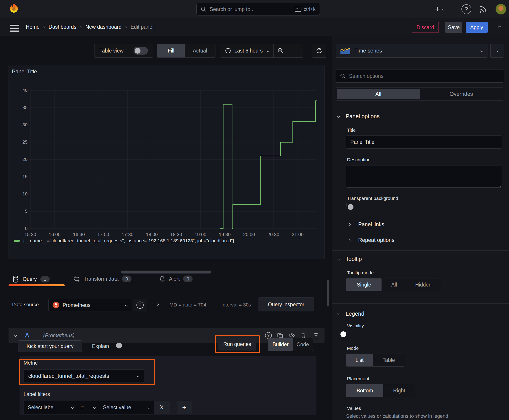  What do you see at coordinates (102, 279) in the screenshot?
I see `tab-transform: Transform data 0` at bounding box center [102, 279].